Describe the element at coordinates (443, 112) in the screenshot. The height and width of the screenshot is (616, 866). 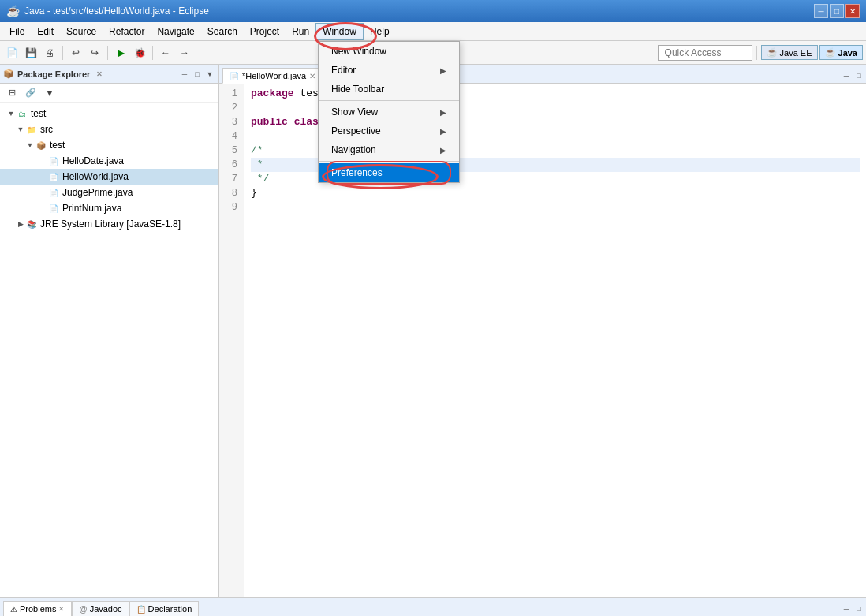
I see `submenu-arrow-2: ▶` at that location.